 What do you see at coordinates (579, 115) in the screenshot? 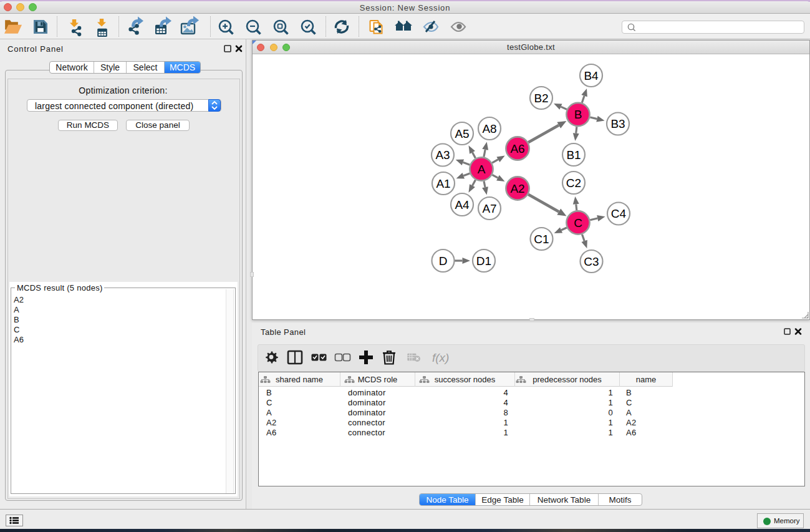
I see `svg-text: B` at bounding box center [579, 115].